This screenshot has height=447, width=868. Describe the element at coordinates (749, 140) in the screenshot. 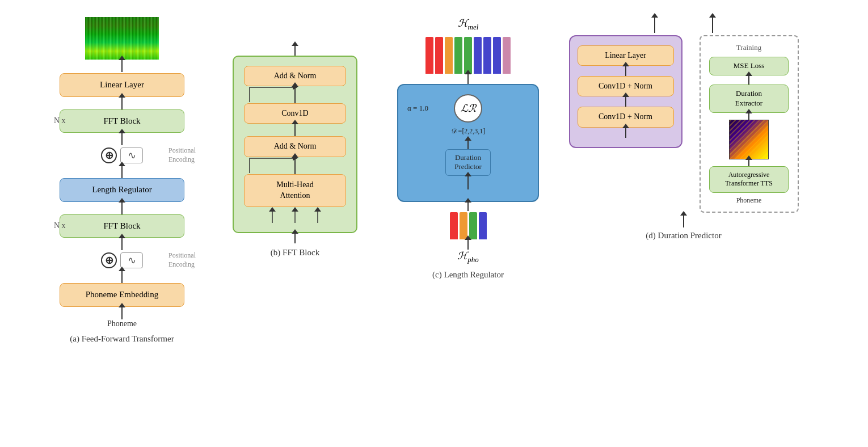

I see `matrix-img` at that location.